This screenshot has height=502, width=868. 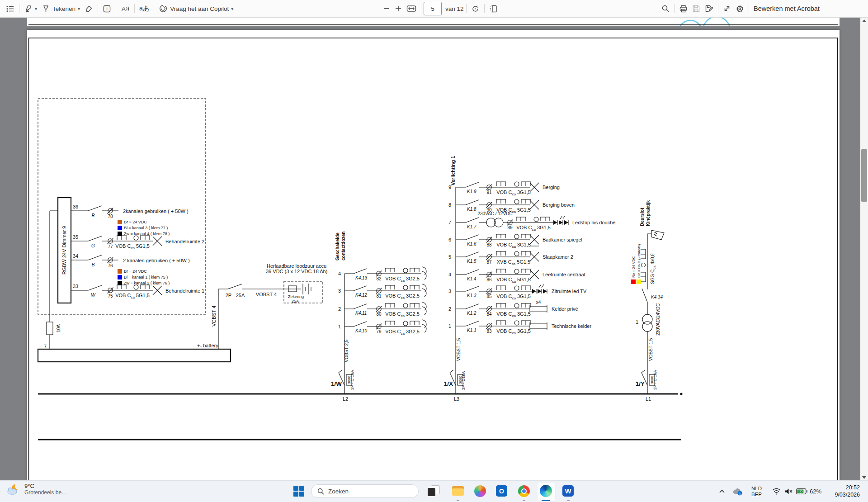 I want to click on copilot-button: Vraag het aan Copilot ▾, so click(x=196, y=9).